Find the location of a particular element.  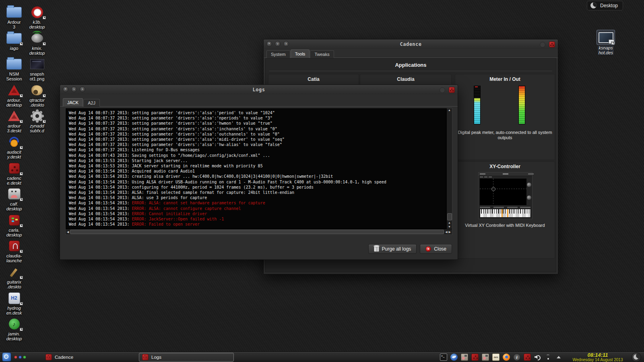

desktop-icon-audacity: audacit y.deskt is located at coordinates (14, 147).